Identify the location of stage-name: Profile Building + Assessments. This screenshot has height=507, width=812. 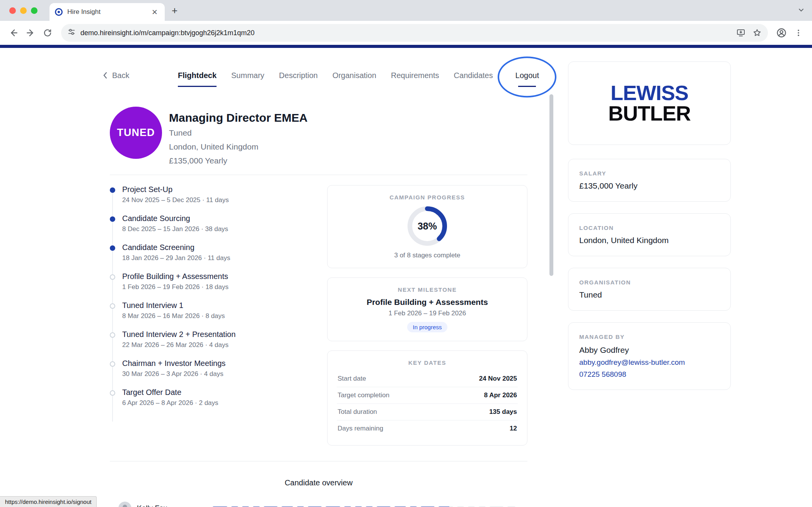
(176, 277).